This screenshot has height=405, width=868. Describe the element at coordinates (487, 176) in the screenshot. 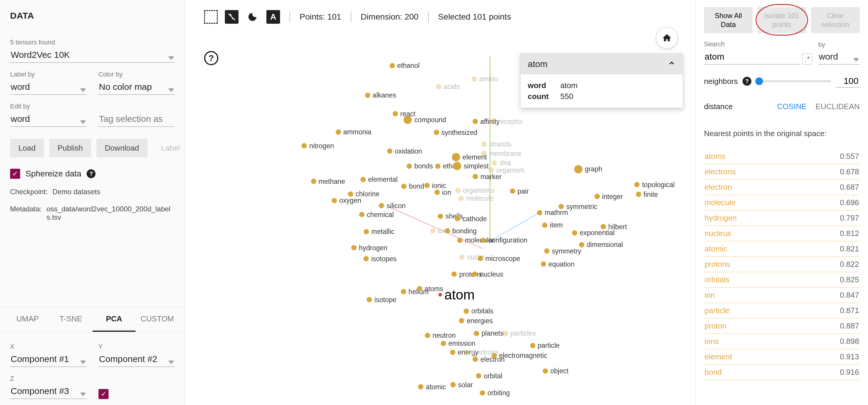

I see `scatter-point: marker` at that location.